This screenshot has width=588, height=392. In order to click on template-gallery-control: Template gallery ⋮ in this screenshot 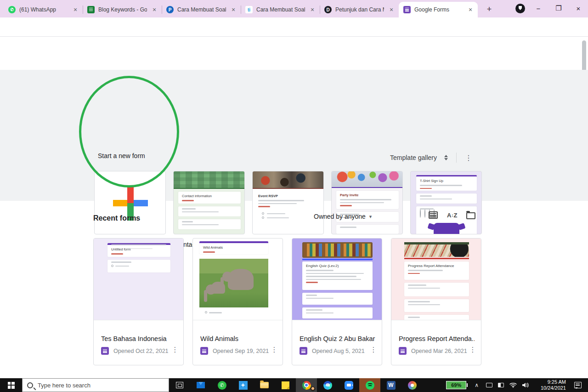, I will do `click(431, 158)`.